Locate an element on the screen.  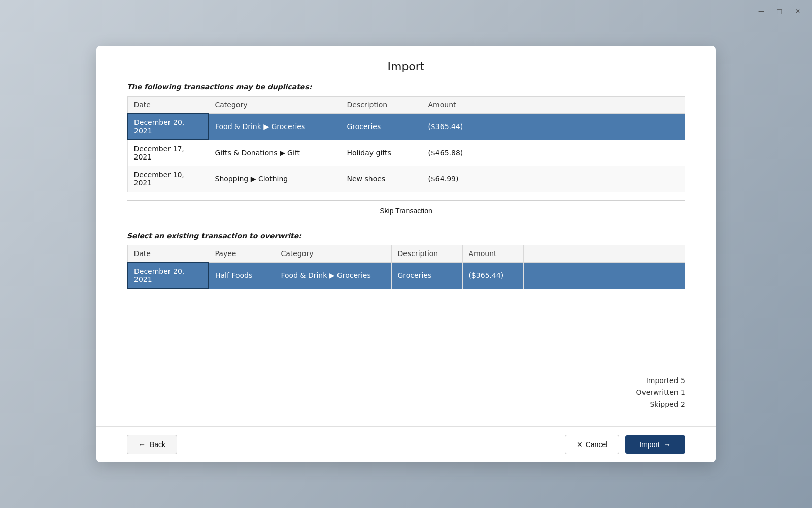
col-header-extra2 is located at coordinates (604, 254).